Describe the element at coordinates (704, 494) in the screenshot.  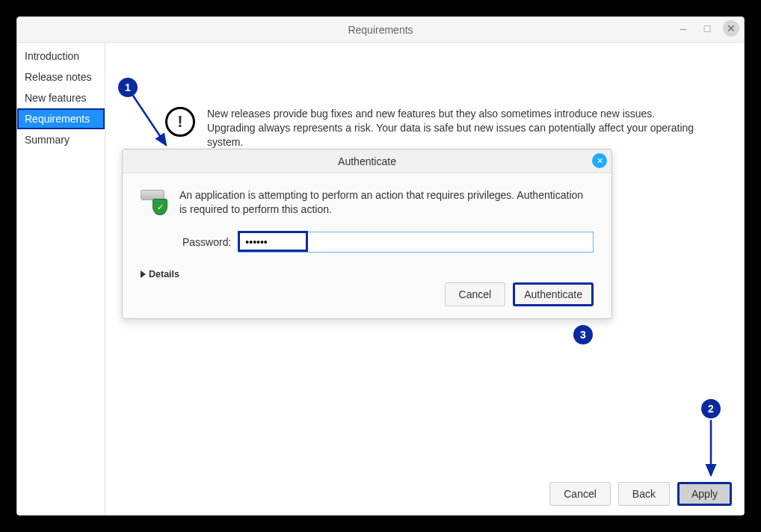
I see `apply-button: Apply` at that location.